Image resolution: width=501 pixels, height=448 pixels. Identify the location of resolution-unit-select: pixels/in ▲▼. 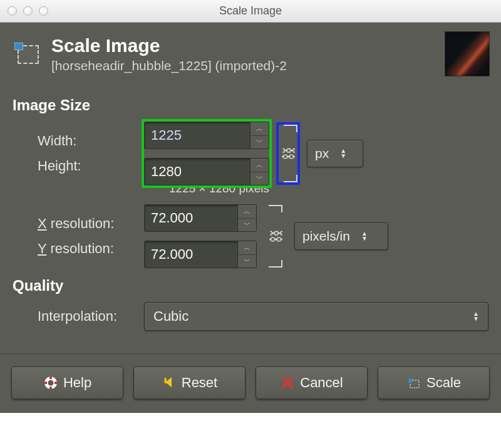
(341, 236).